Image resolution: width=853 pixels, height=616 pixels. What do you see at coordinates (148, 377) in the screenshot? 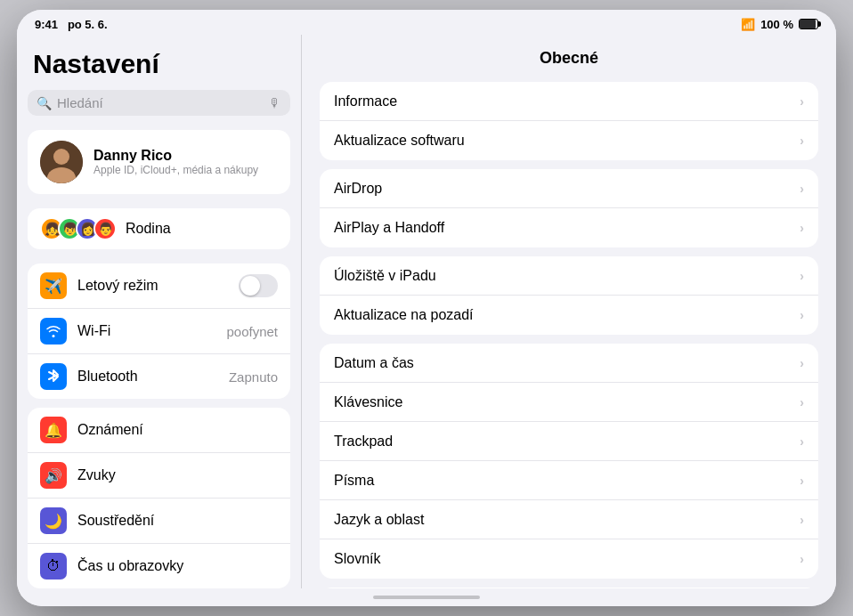
I see `bluetooth-label: Bluetooth` at bounding box center [148, 377].